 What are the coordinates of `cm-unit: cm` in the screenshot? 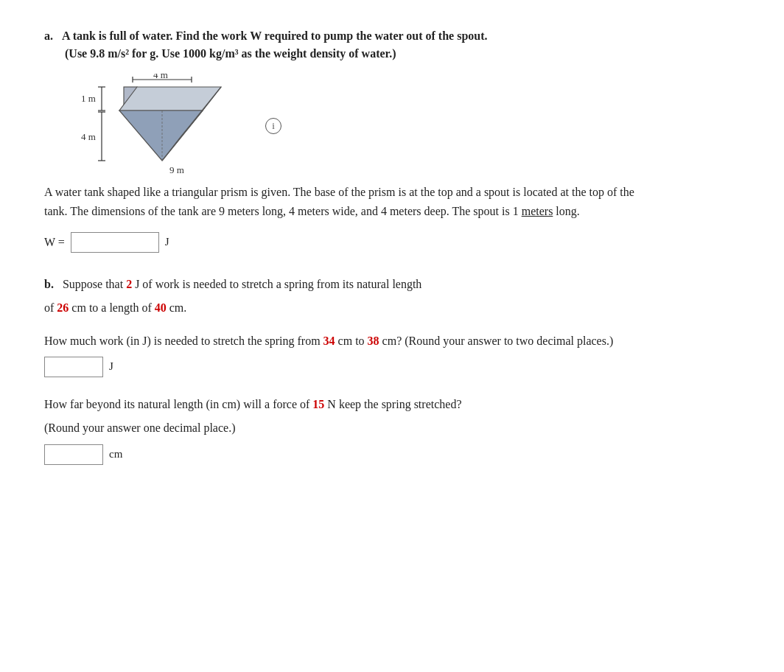 It's located at (116, 454).